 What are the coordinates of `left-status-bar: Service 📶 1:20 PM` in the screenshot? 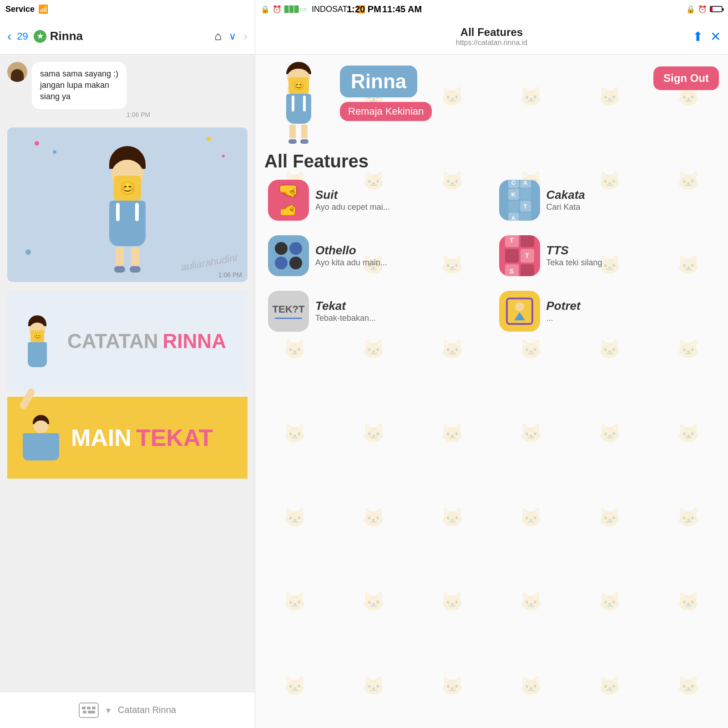 It's located at (127, 9).